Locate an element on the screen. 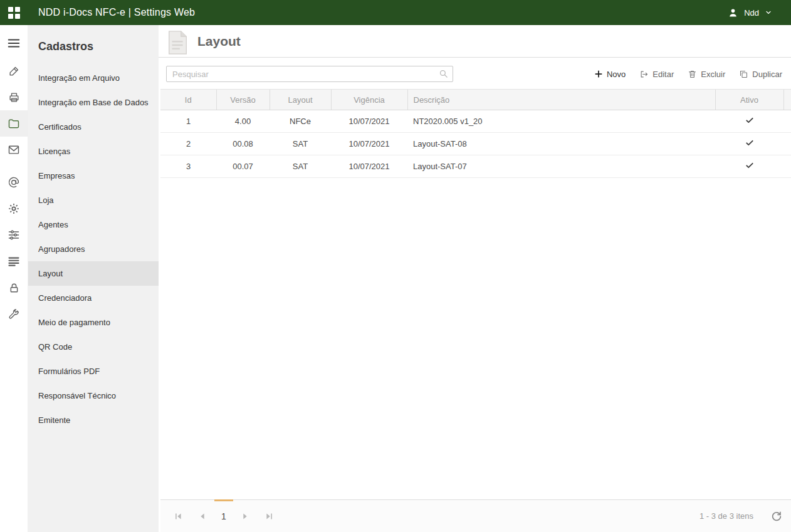 This screenshot has height=532, width=791. prev-page-button is located at coordinates (202, 516).